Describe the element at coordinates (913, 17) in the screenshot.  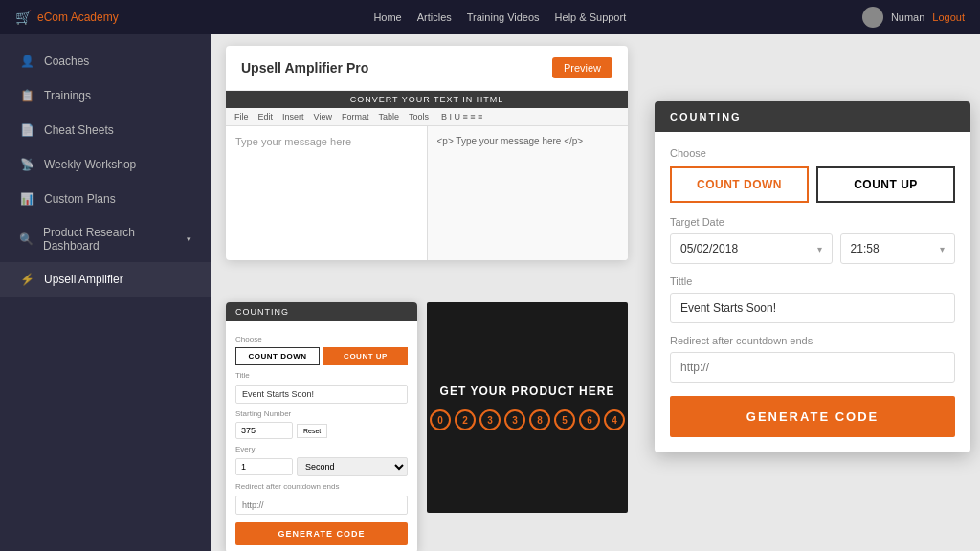
I see `nav-right: Numan Logout` at that location.